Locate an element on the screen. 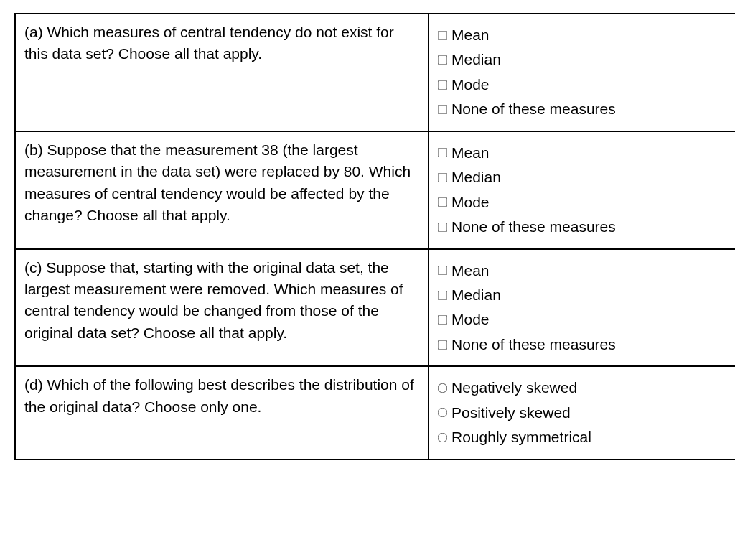  option-d-symmetric: Roughly symmetrical is located at coordinates (585, 437).